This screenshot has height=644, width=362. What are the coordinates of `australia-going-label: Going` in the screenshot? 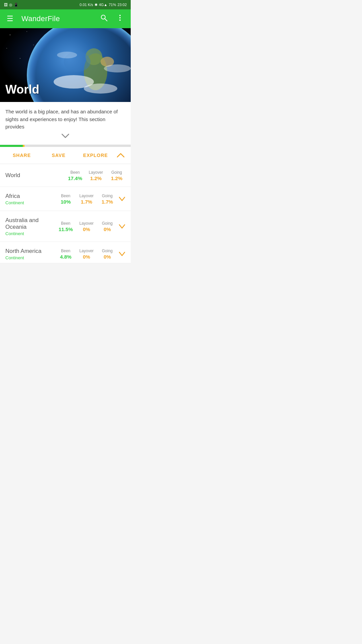 It's located at (107, 223).